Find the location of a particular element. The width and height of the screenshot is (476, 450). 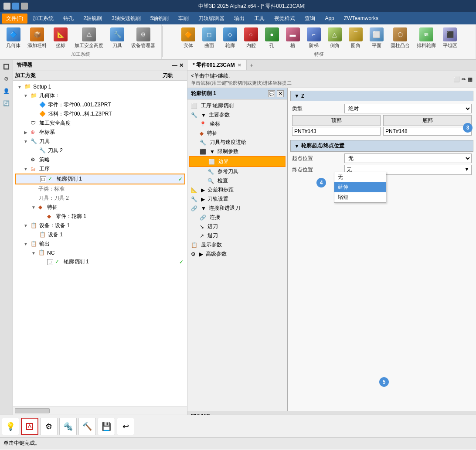

tab-active: * 零件001.Z3CAM ✕ is located at coordinates (217, 65).